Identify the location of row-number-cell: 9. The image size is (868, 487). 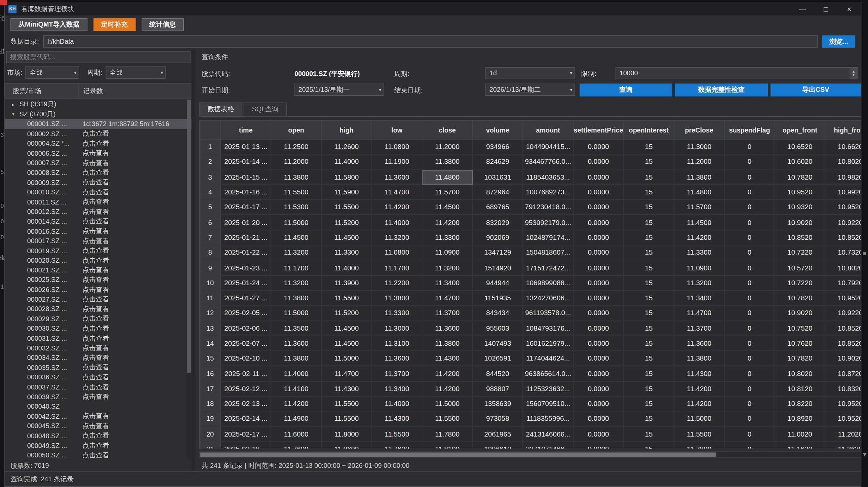
(210, 268).